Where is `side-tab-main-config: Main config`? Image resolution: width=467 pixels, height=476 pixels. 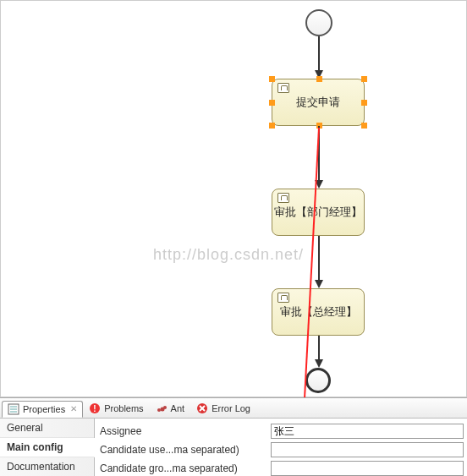 side-tab-main-config: Main config is located at coordinates (47, 448).